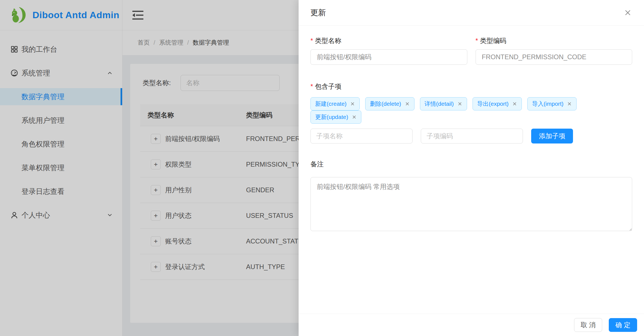  Describe the element at coordinates (554, 57) in the screenshot. I see `type-code-input` at that location.